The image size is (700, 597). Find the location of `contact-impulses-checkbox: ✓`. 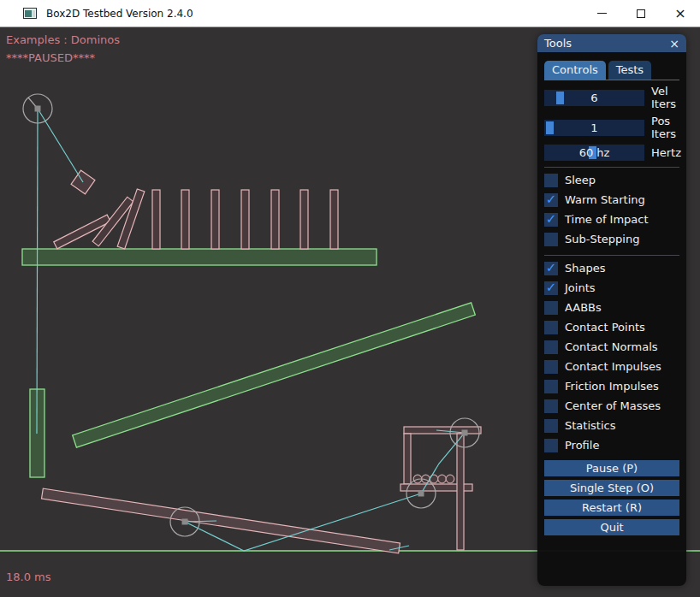

contact-impulses-checkbox: ✓ is located at coordinates (551, 367).